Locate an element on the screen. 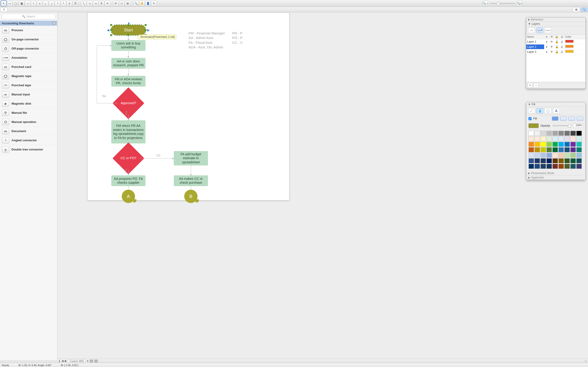 This screenshot has height=367, width=588. library-item: ◯ On-page connector is located at coordinates (29, 39).